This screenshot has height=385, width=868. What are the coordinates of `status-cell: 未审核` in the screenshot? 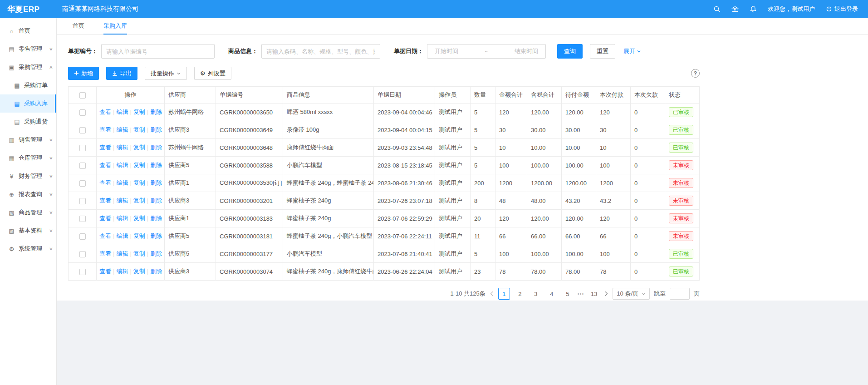 It's located at (682, 201).